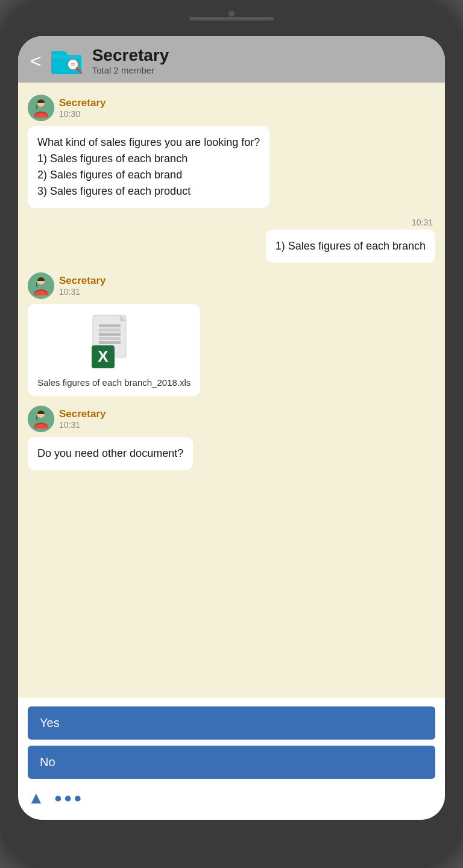 The image size is (463, 868). Describe the element at coordinates (103, 356) in the screenshot. I see `svg-text: X` at that location.